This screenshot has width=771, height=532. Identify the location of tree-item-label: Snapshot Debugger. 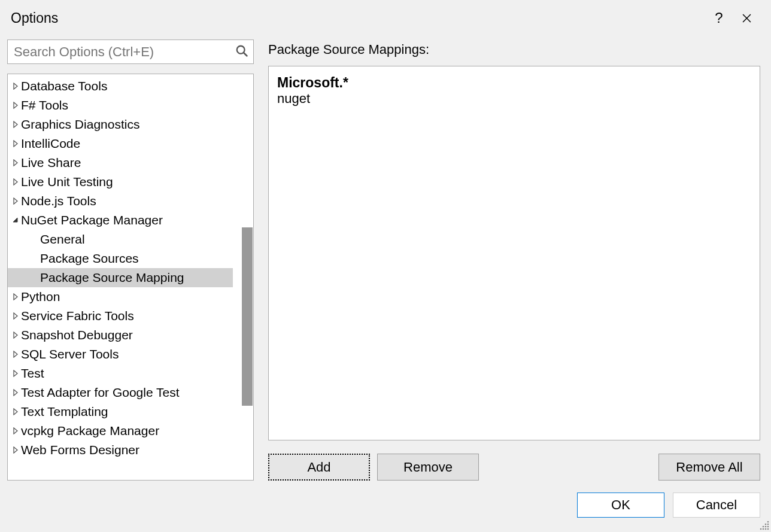
(77, 335).